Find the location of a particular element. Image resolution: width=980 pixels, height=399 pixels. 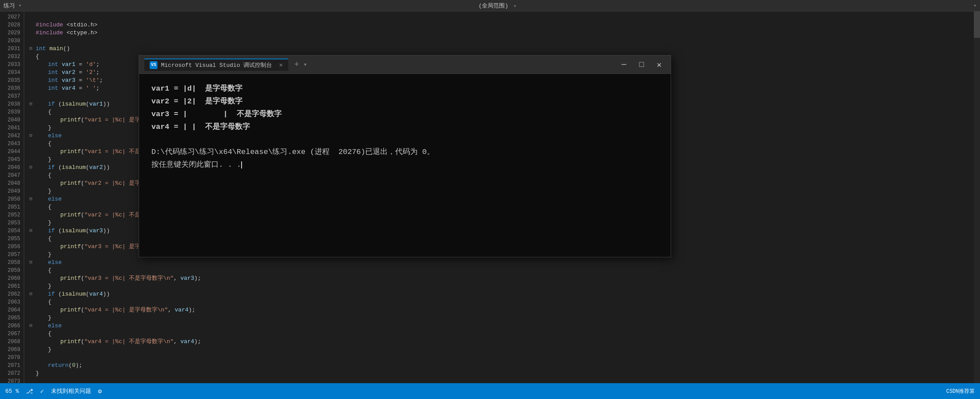

filename-label: 练习 is located at coordinates (9, 6).